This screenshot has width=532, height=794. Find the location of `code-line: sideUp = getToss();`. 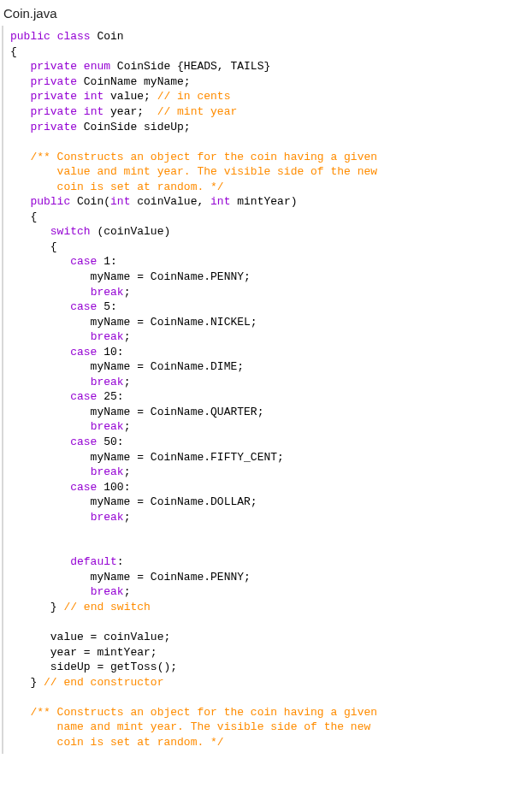

code-line: sideUp = getToss(); is located at coordinates (271, 667).